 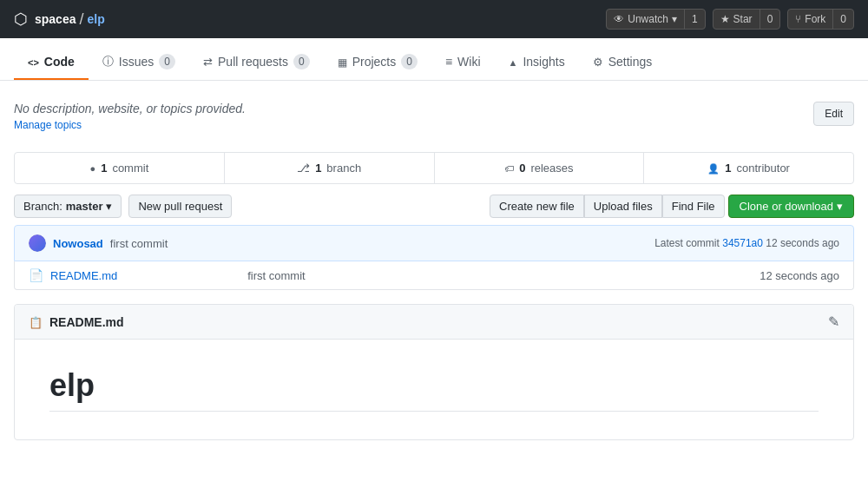 I want to click on file-commit-message: first commit, so click(x=444, y=276).